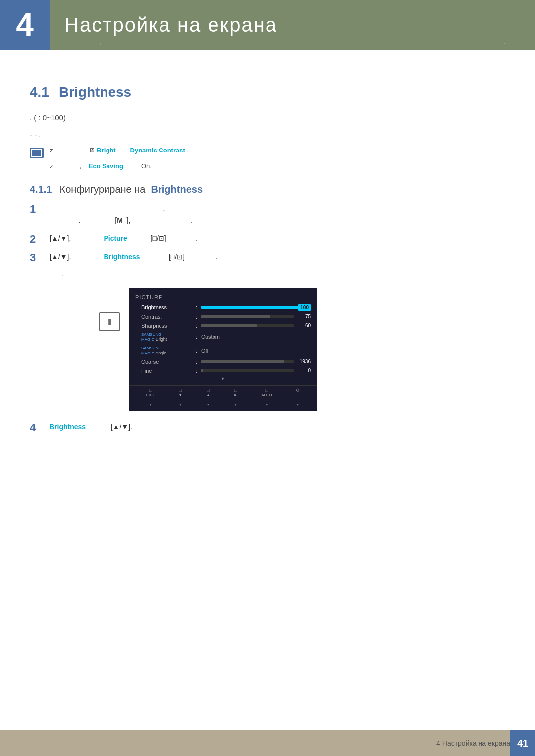 The image size is (535, 756). Describe the element at coordinates (151, 397) in the screenshot. I see `osd-btn-exit: □EXIT▼` at that location.